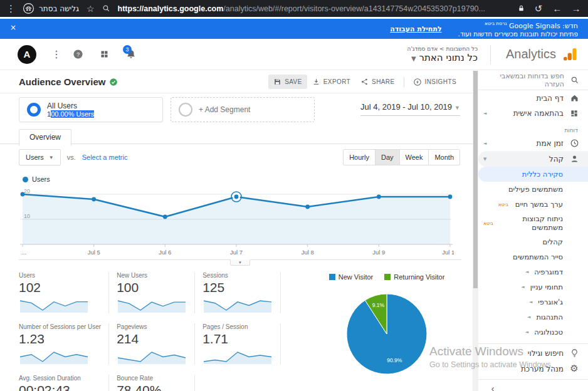 The width and height of the screenshot is (588, 391). Describe the element at coordinates (533, 189) in the screenshot. I see `sidebar-item: משתמשים פעילים` at that location.